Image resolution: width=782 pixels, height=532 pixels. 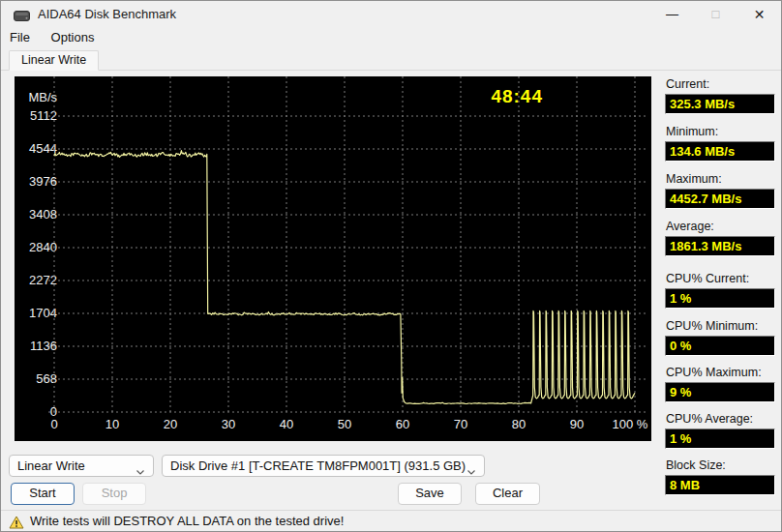 What do you see at coordinates (519, 424) in the screenshot?
I see `svg-text: 80` at bounding box center [519, 424].